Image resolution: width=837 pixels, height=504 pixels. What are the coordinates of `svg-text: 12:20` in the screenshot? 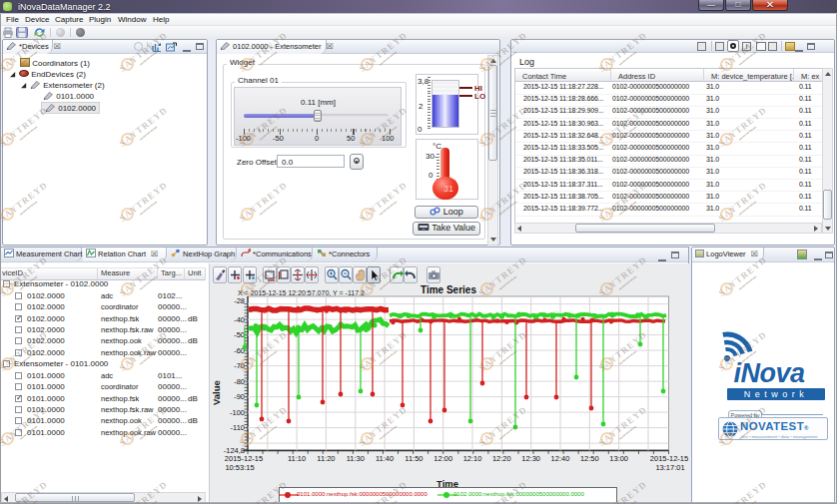 It's located at (501, 459).